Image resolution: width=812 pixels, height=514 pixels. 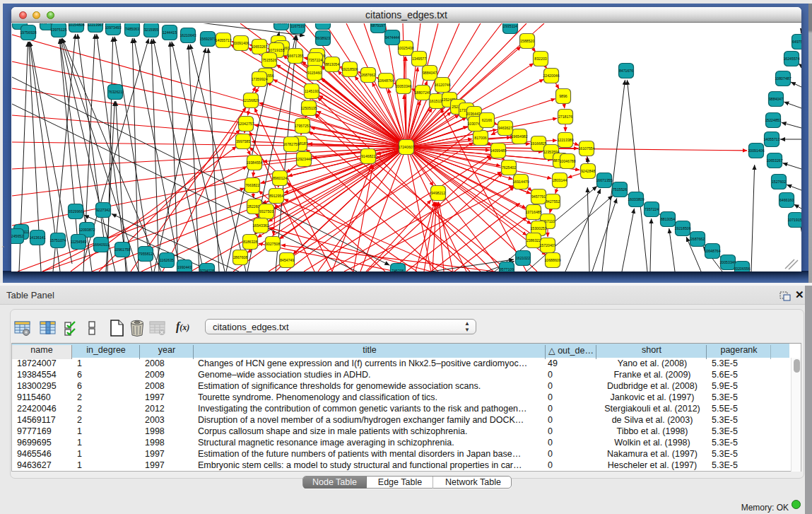 What do you see at coordinates (551, 76) in the screenshot?
I see `svg-text: 22420046` at bounding box center [551, 76].